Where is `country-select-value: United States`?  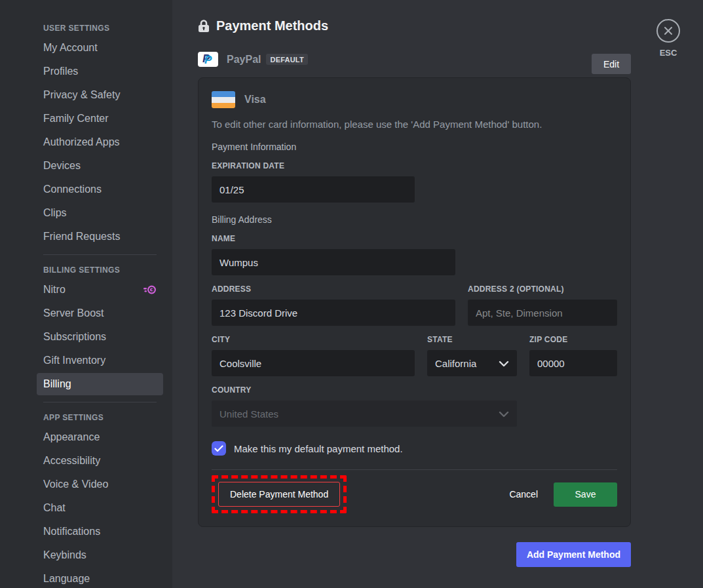
country-select-value: United States is located at coordinates (249, 414).